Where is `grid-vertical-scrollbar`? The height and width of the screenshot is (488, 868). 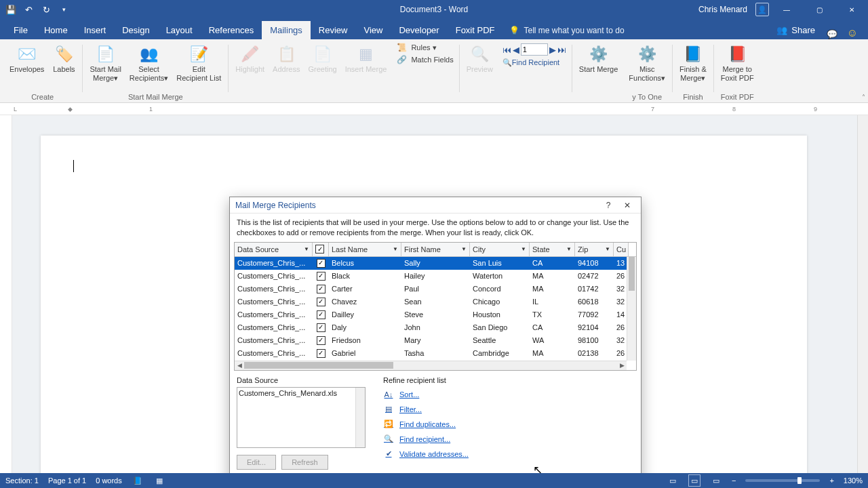 grid-vertical-scrollbar is located at coordinates (631, 309).